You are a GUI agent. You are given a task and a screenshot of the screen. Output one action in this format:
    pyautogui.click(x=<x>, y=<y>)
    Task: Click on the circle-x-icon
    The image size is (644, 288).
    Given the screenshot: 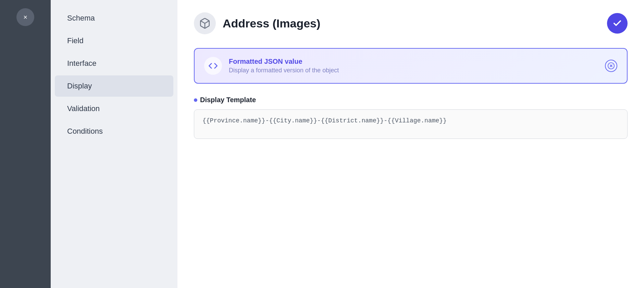 What is the action you would take?
    pyautogui.click(x=611, y=66)
    